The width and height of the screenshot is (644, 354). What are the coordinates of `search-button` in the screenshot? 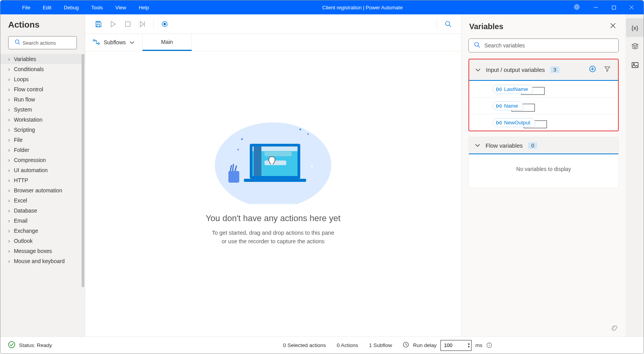 It's located at (448, 24).